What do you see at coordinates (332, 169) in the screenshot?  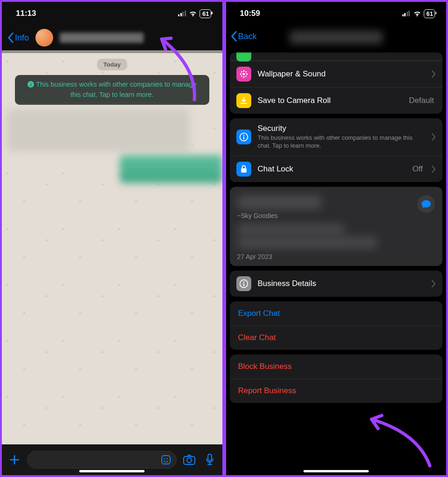 I see `row-title: Chat Lock` at bounding box center [332, 169].